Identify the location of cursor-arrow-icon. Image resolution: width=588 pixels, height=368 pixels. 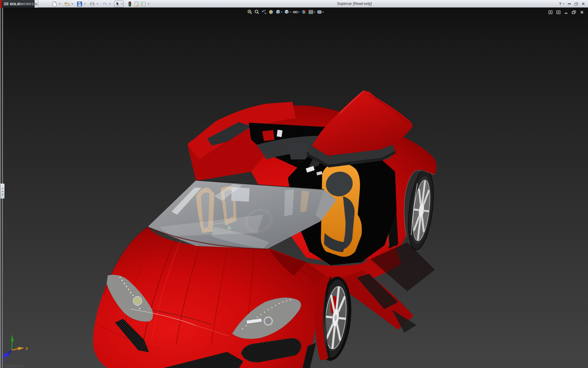
(118, 4).